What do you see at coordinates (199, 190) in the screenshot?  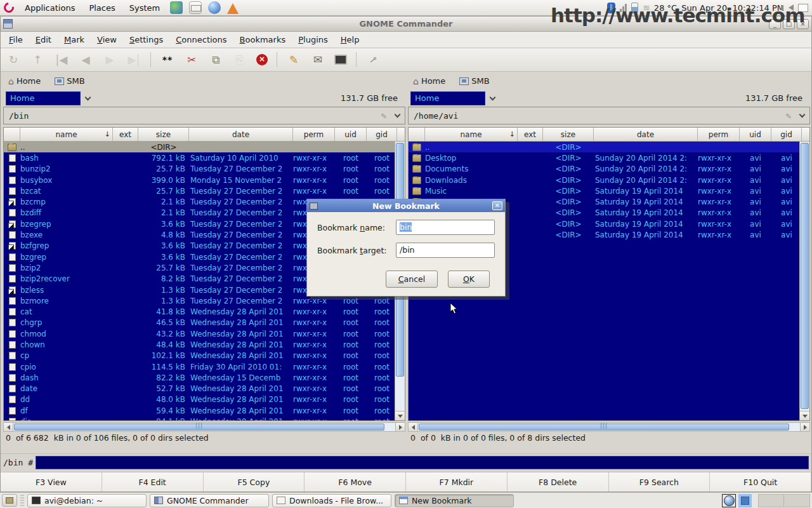 I see `file-row: bzcat 25.7 kB Tuesday 27 December 2 rwxr…` at bounding box center [199, 190].